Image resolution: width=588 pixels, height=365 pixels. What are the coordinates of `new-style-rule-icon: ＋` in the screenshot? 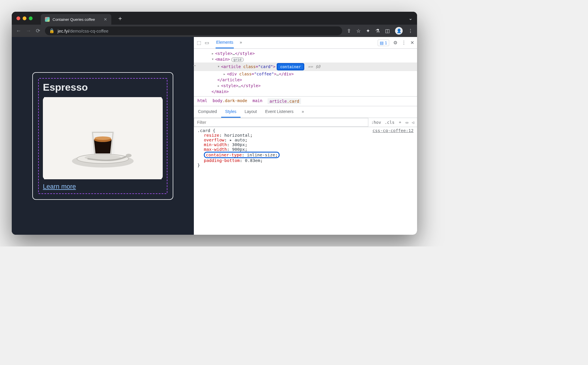 It's located at (400, 122).